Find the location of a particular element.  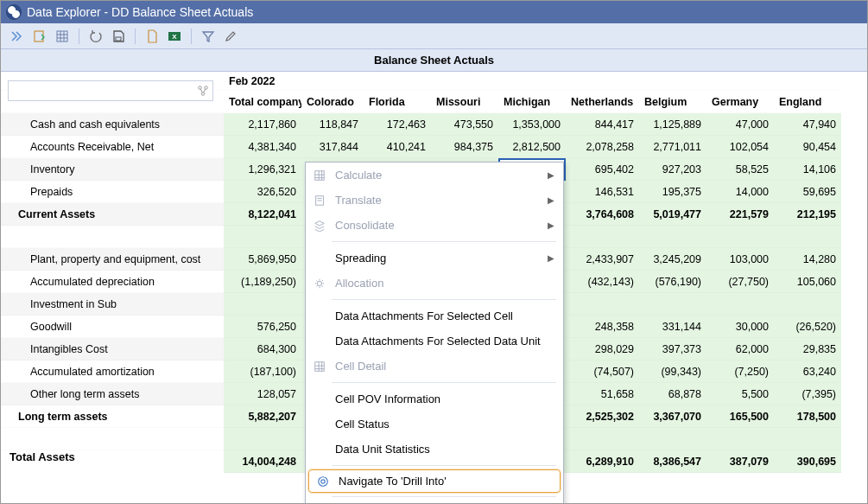

data-cell: 326,520 is located at coordinates (263, 192).